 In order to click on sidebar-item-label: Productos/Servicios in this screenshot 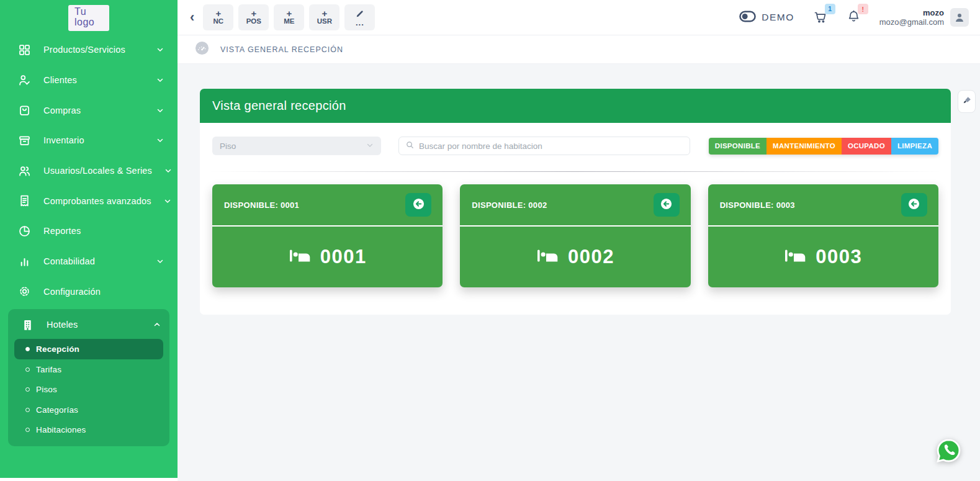, I will do `click(94, 50)`.